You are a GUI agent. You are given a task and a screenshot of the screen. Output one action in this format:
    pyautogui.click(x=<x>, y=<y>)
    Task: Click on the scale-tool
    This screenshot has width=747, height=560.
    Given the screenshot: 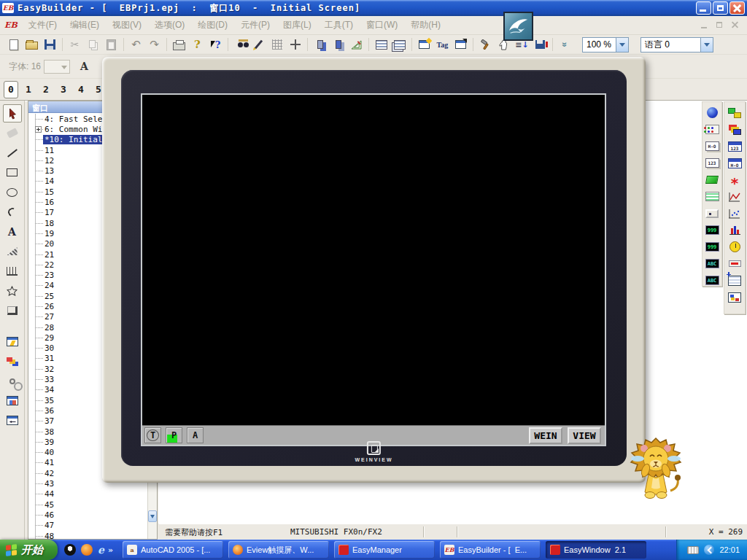 What is the action you would take?
    pyautogui.click(x=12, y=271)
    